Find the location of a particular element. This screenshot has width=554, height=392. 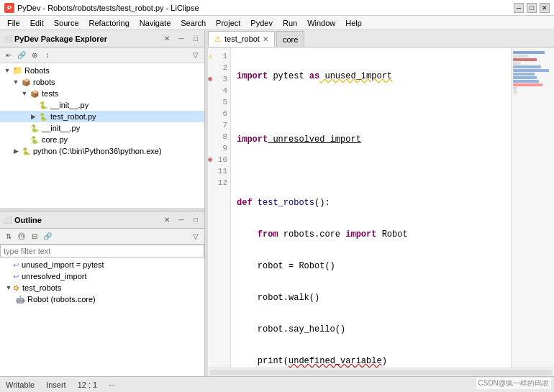

tree-item-test-robot: ▶ 🐍 test_robot.py is located at coordinates (102, 117).